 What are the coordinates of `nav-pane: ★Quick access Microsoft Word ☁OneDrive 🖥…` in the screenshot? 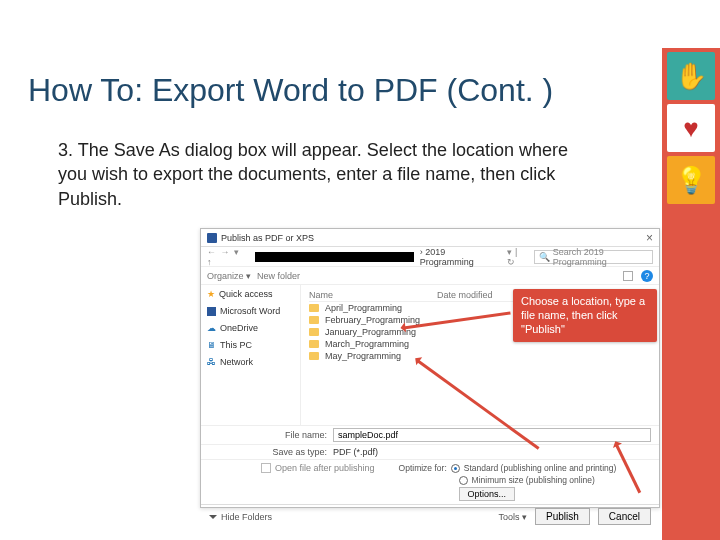 It's located at (251, 355).